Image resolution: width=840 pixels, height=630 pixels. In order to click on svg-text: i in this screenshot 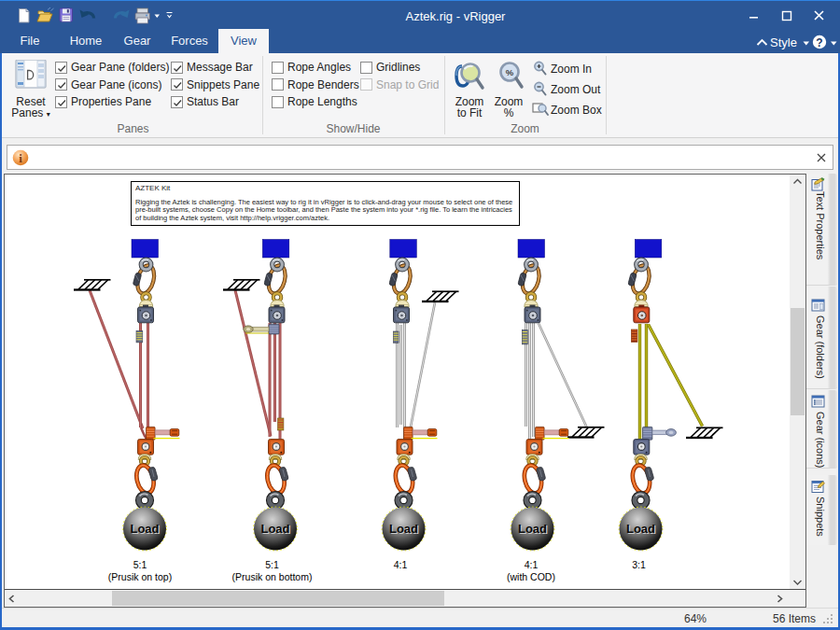, I will do `click(21, 159)`.